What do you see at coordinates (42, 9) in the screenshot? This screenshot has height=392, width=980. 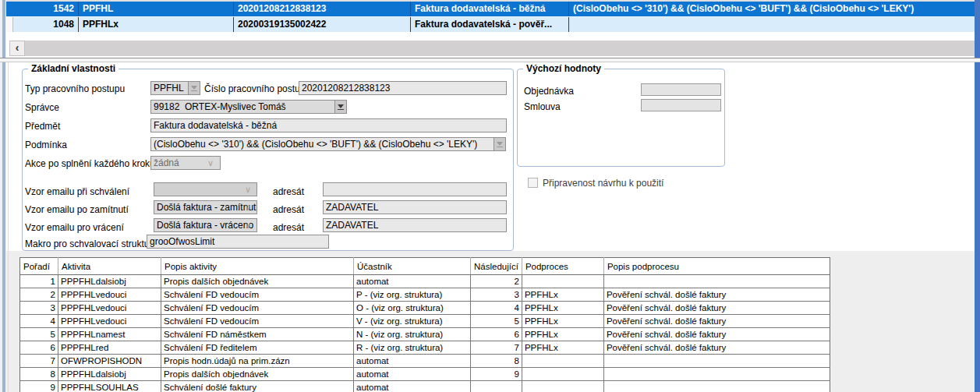 I see `cell-workflow-id: 1542` at bounding box center [42, 9].